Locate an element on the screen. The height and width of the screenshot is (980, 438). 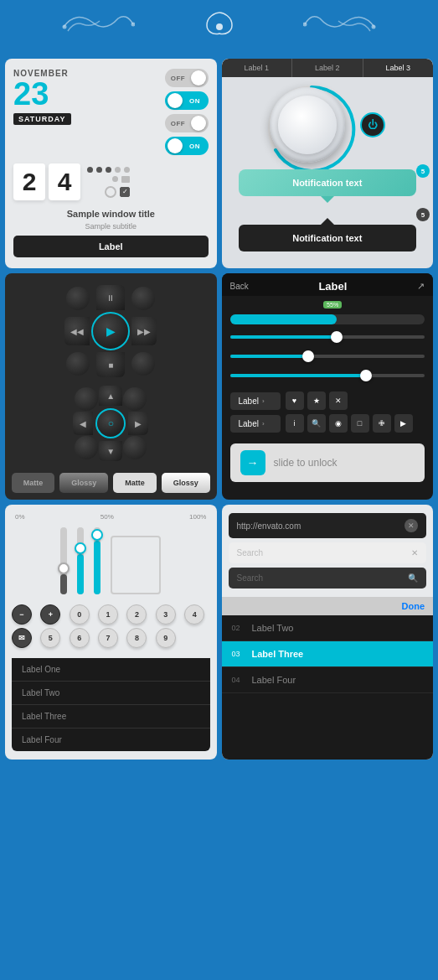
icon-info: i is located at coordinates (295, 423).